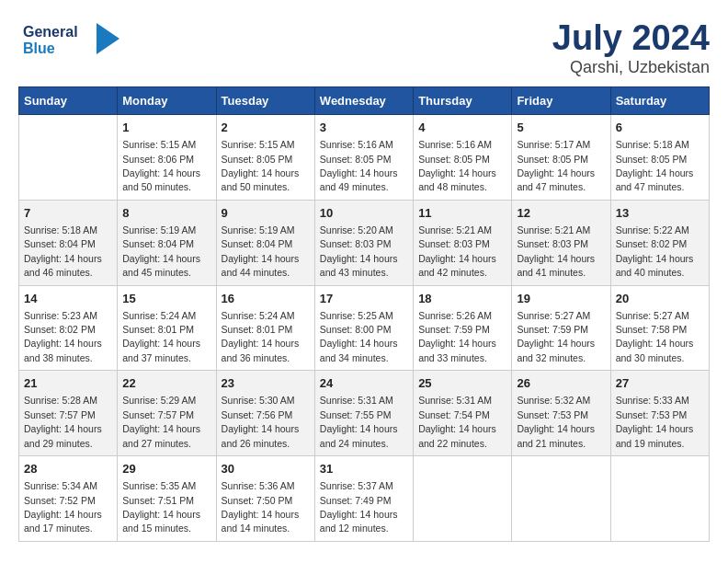 The width and height of the screenshot is (728, 563). What do you see at coordinates (462, 128) in the screenshot?
I see `day-number: 4` at bounding box center [462, 128].